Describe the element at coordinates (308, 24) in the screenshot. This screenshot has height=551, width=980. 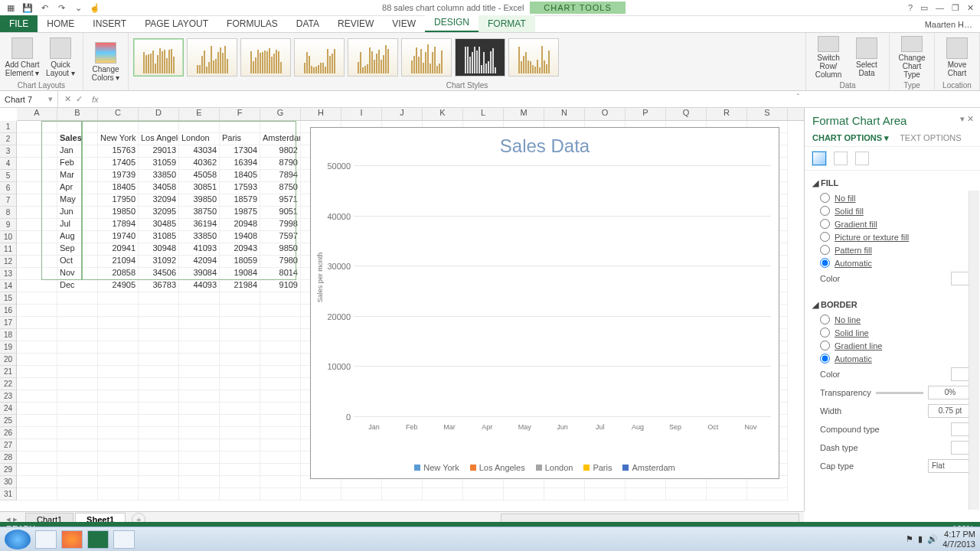
I see `tab-data: DATA` at that location.